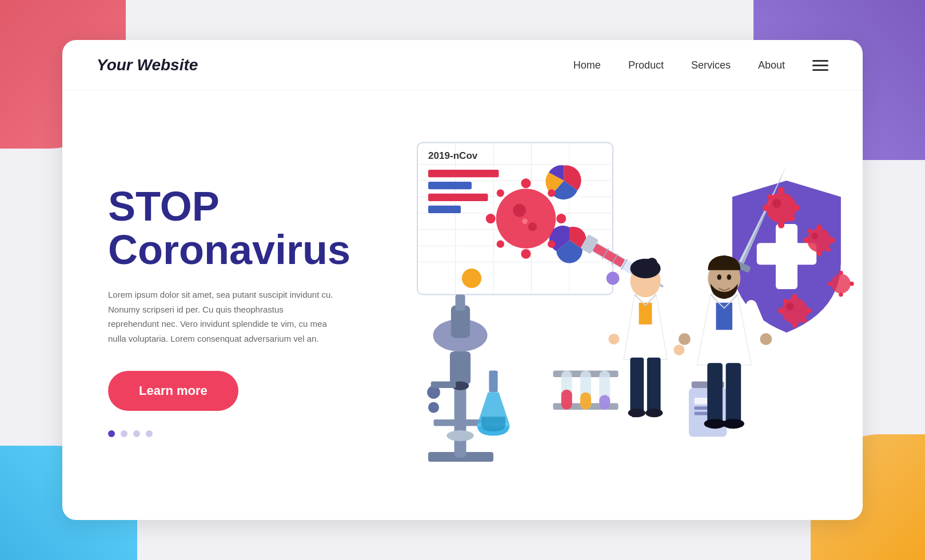  Describe the element at coordinates (173, 391) in the screenshot. I see `learn-more-button: Learn more` at that location.